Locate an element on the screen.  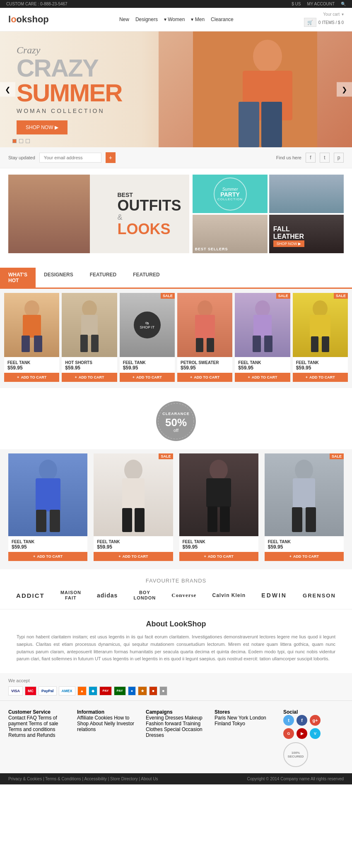
cart-plus-icon-3: + is located at coordinates (133, 377).